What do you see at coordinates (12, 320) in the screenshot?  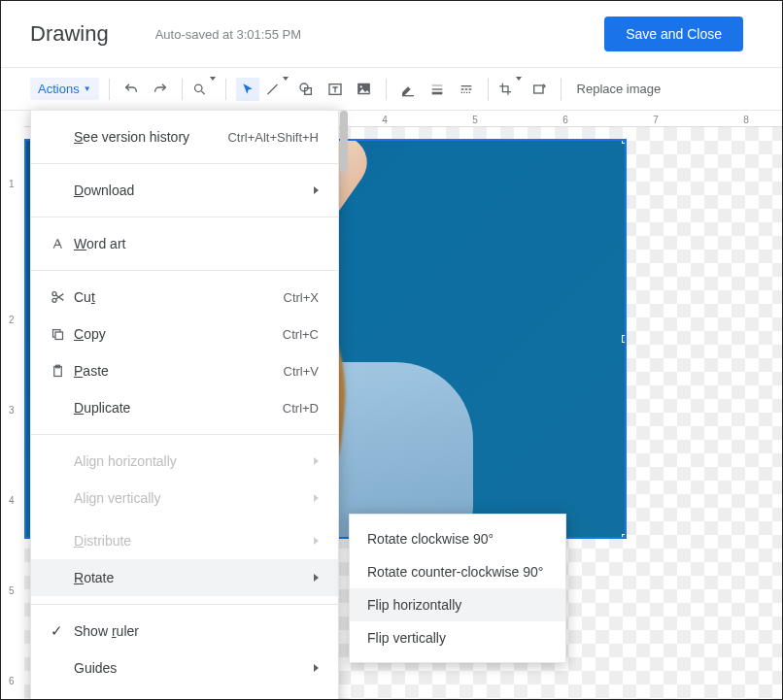 I see `ruler-mark: 2` at bounding box center [12, 320].